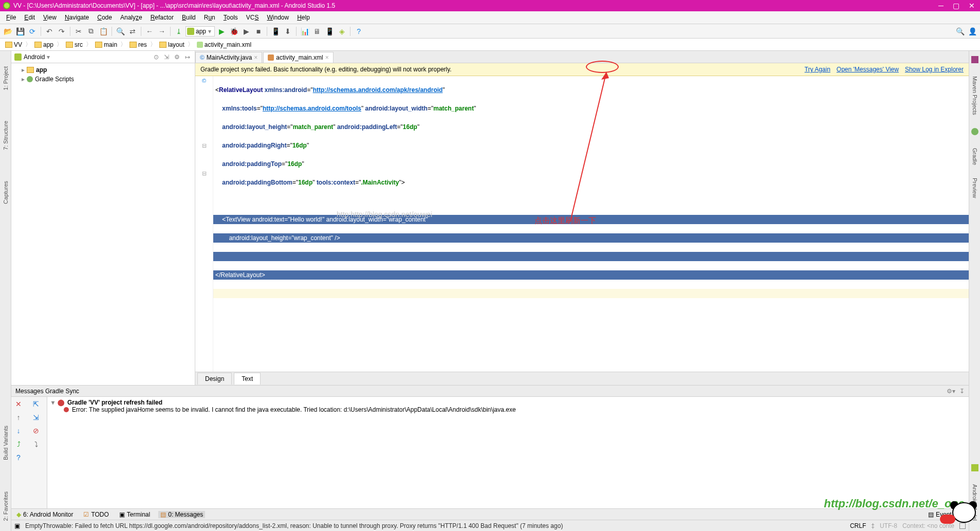 The image size is (980, 531). Describe the element at coordinates (188, 57) in the screenshot. I see `hide-icon: ↦` at that location.